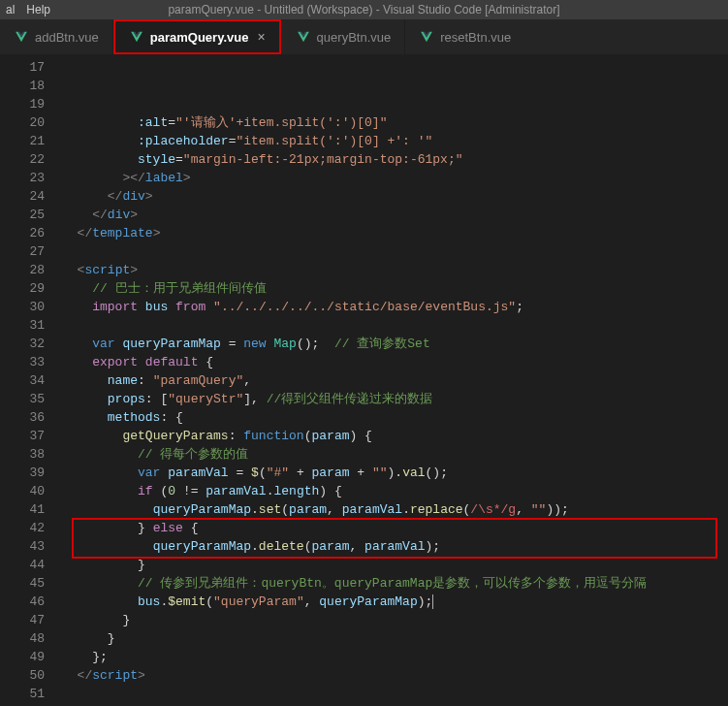  What do you see at coordinates (22, 85) in the screenshot?
I see `line-number: 18` at bounding box center [22, 85].